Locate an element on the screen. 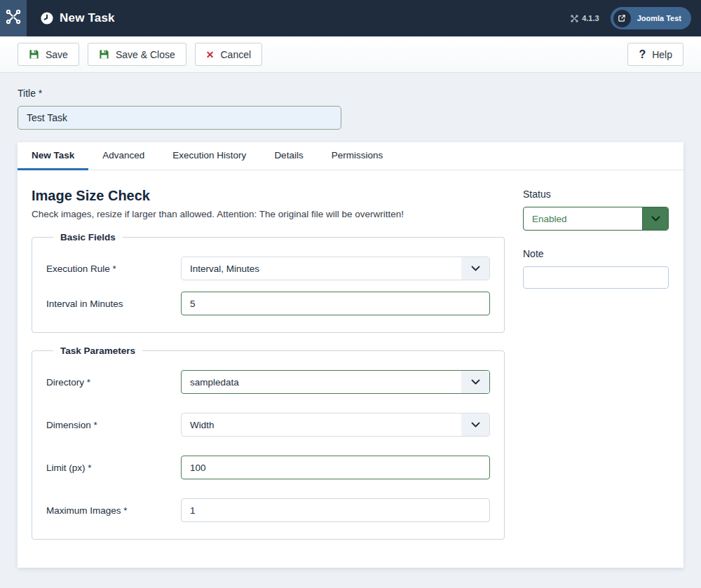 The height and width of the screenshot is (588, 701). joomla-logo-icon is located at coordinates (13, 18).